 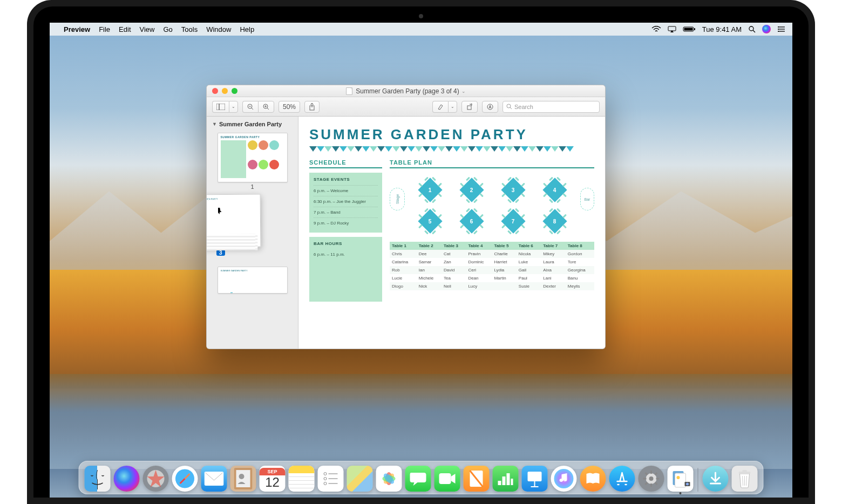 What do you see at coordinates (253, 125) in the screenshot?
I see `sidebar-document-header: ▼Summer Garden Party` at bounding box center [253, 125].